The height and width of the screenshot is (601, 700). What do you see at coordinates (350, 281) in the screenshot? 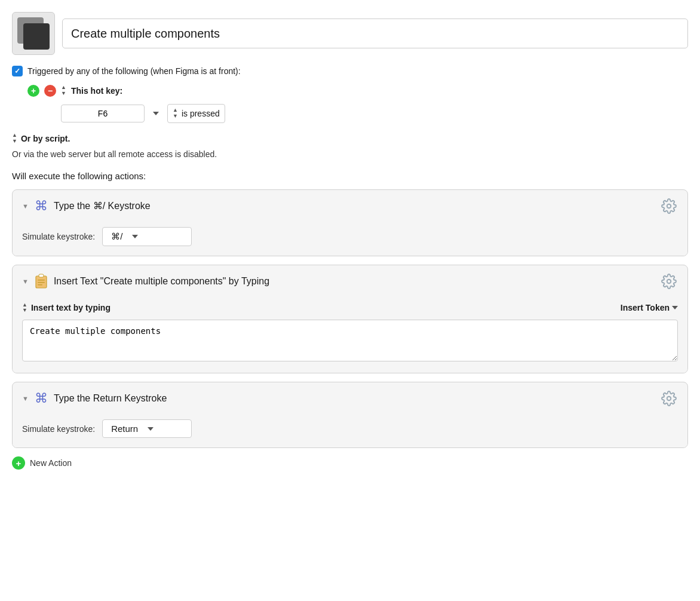
I see `action-2-header: ▼ Insert Text "Create multiple component…` at bounding box center [350, 281].